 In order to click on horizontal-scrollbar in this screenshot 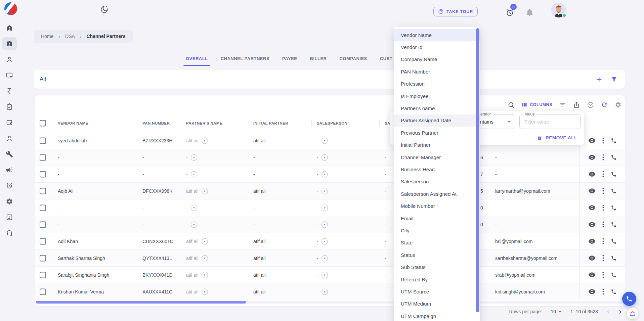, I will do `click(330, 302)`.